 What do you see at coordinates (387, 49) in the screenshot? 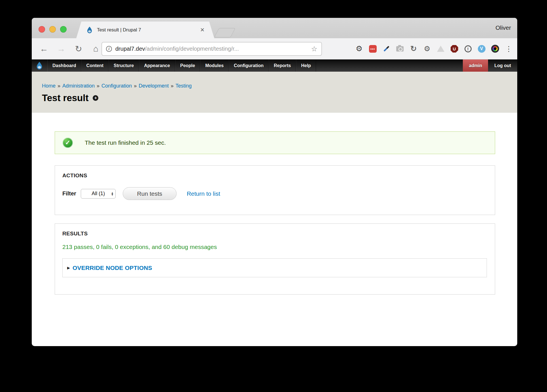
I see `eyedropper-shape` at bounding box center [387, 49].